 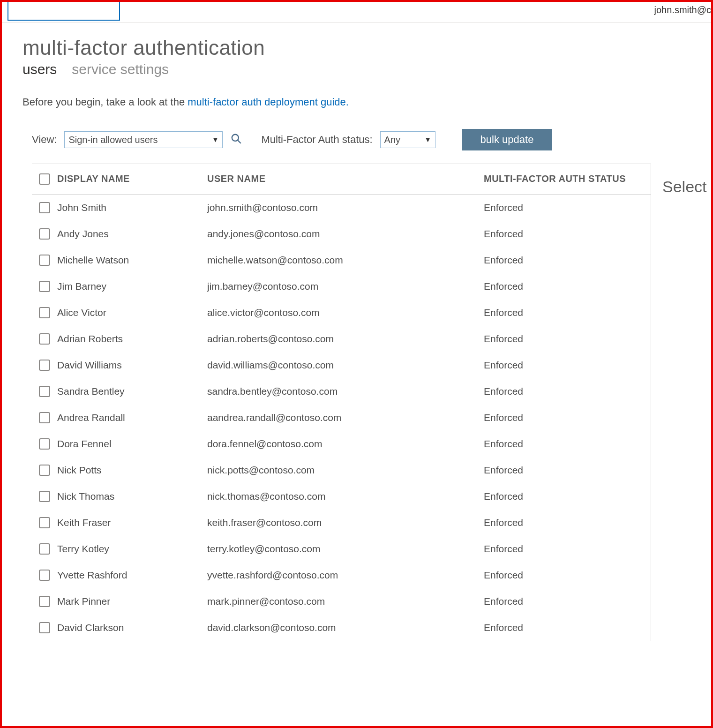 I want to click on cell-user-name: john.smith@contoso.com, so click(x=345, y=208).